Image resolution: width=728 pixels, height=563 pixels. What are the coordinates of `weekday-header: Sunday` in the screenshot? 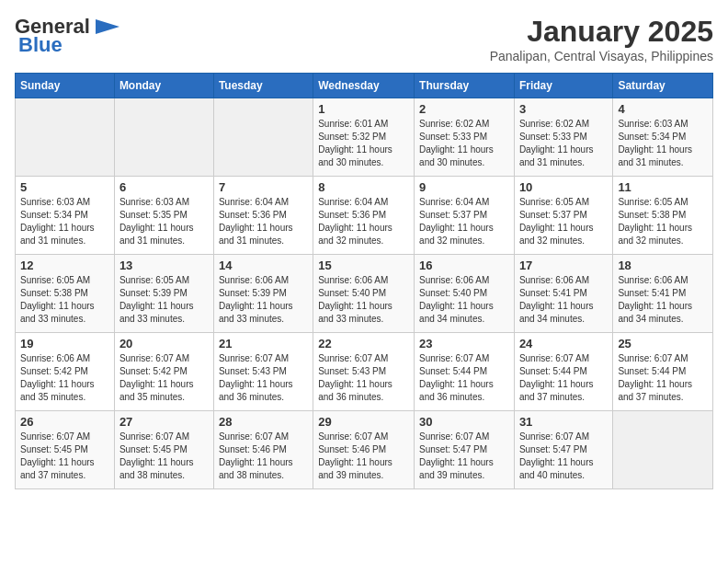 It's located at (65, 86).